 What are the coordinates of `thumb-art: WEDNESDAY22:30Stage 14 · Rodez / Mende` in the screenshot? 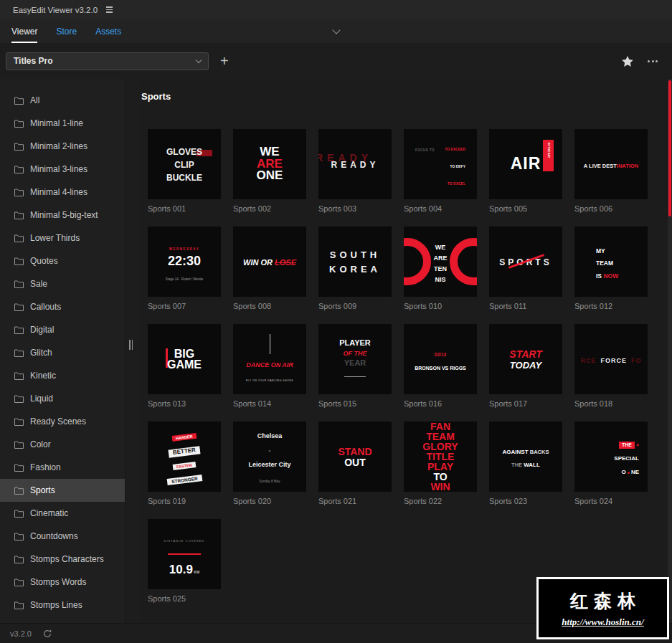 It's located at (184, 262).